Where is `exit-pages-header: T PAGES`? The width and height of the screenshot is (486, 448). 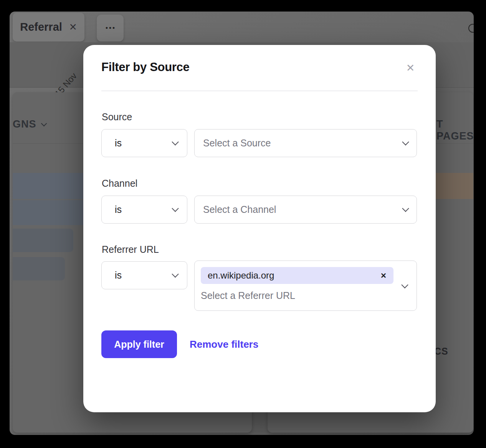 exit-pages-header: T PAGES is located at coordinates (455, 130).